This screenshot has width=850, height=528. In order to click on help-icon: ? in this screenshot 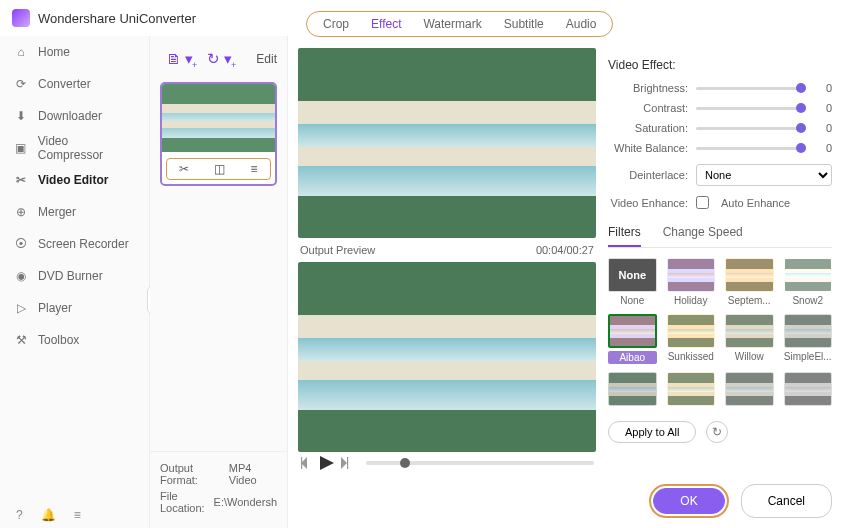, I will do `click(20, 515)`.